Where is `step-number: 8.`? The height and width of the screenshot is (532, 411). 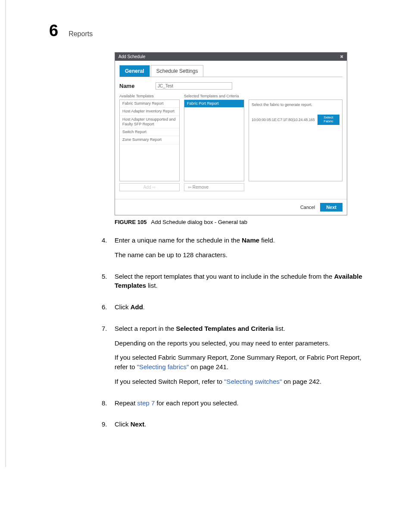 step-number: 8. is located at coordinates (108, 406).